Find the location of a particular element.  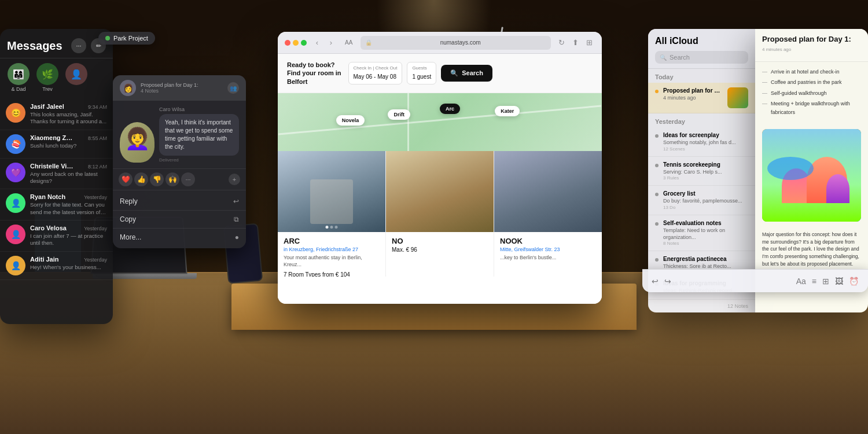

laptop-base is located at coordinates (145, 276).